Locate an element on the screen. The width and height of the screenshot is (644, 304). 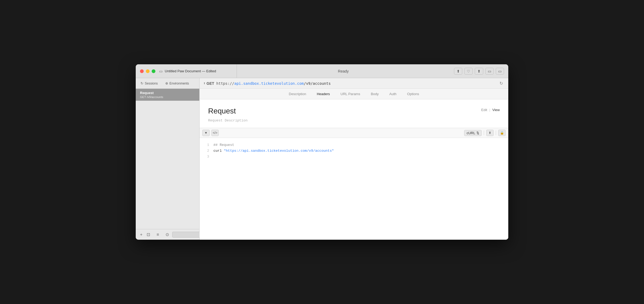
sessions-icon: ↻ is located at coordinates (142, 83).